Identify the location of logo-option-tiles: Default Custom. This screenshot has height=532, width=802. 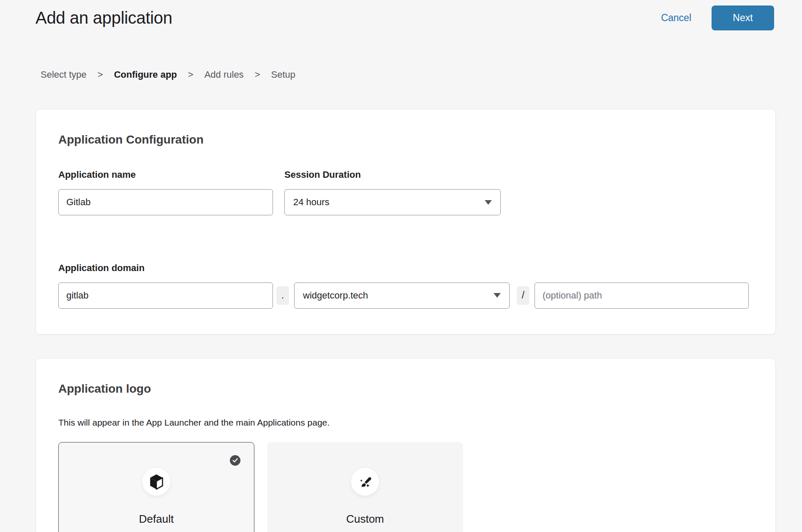
(404, 487).